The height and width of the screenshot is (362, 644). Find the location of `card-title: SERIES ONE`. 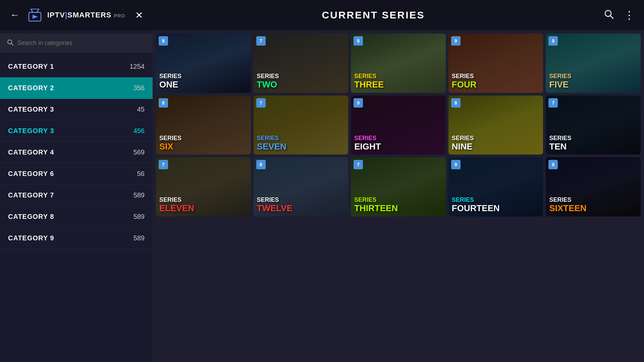

card-title: SERIES ONE is located at coordinates (203, 81).